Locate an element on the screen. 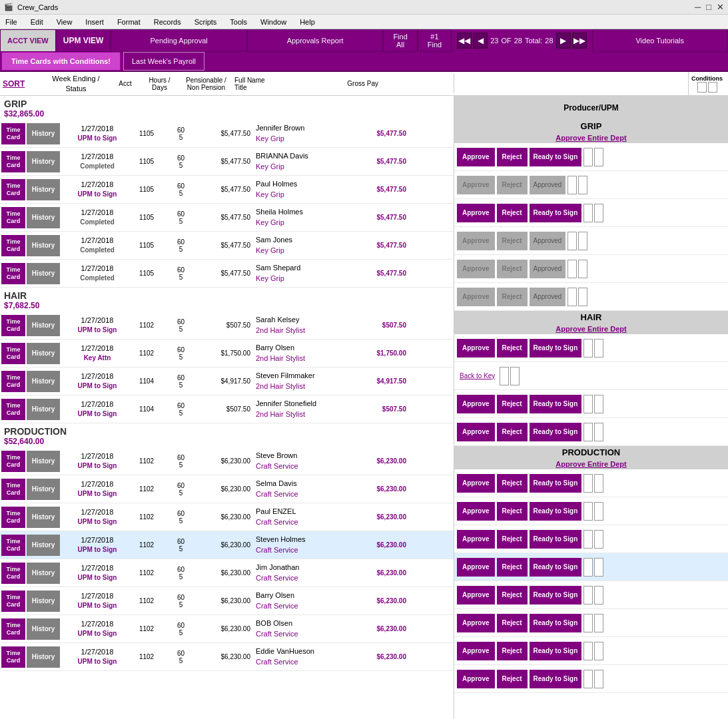  menu-insert: Insert is located at coordinates (95, 22).